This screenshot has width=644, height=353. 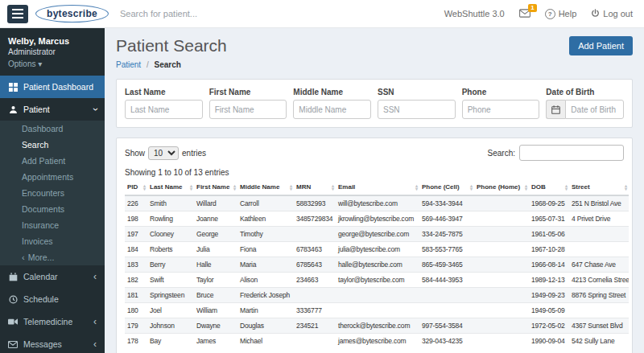 I want to click on column-header-street: Street▴▾, so click(x=599, y=187).